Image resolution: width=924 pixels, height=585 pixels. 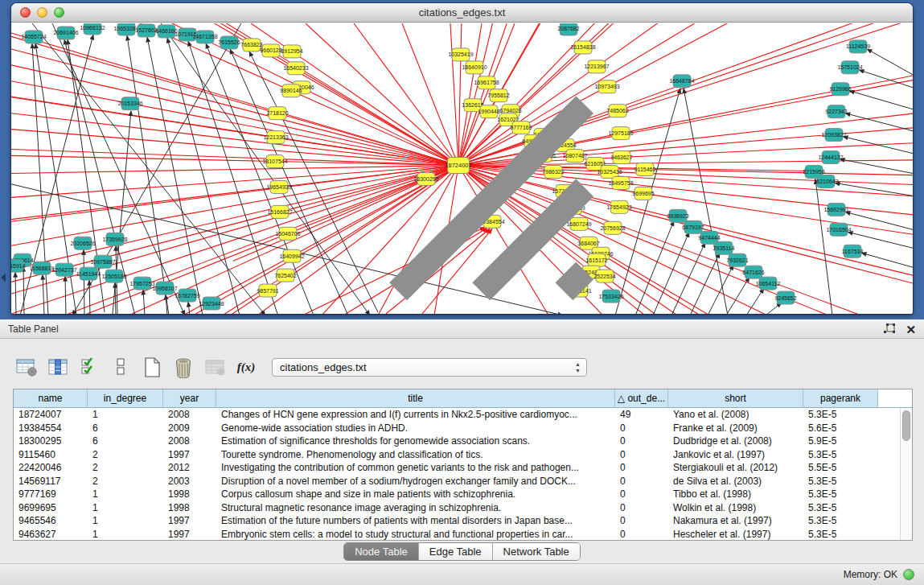 What do you see at coordinates (736, 398) in the screenshot?
I see `column-header-short: short` at bounding box center [736, 398].